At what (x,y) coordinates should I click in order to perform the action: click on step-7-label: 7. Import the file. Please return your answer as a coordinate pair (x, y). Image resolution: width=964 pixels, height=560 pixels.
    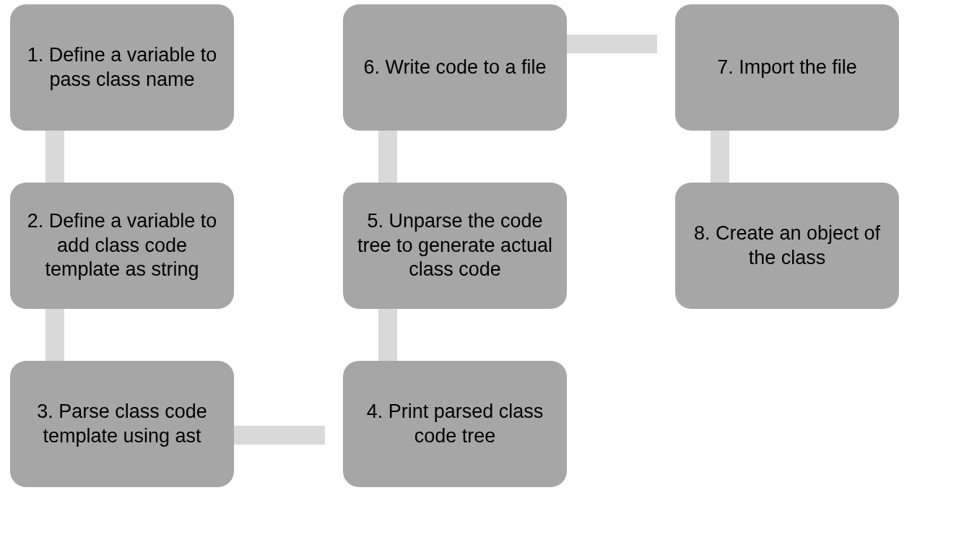
    Looking at the image, I should click on (787, 68).